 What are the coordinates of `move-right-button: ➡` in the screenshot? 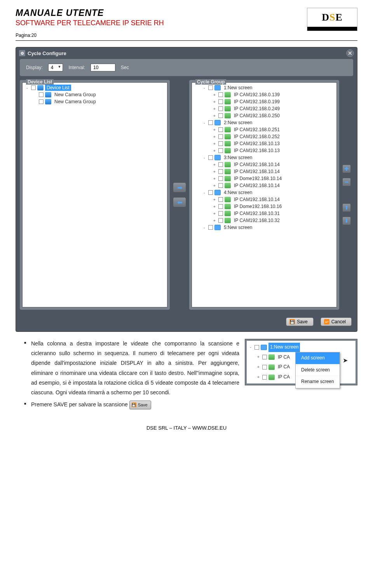 It's located at (180, 187).